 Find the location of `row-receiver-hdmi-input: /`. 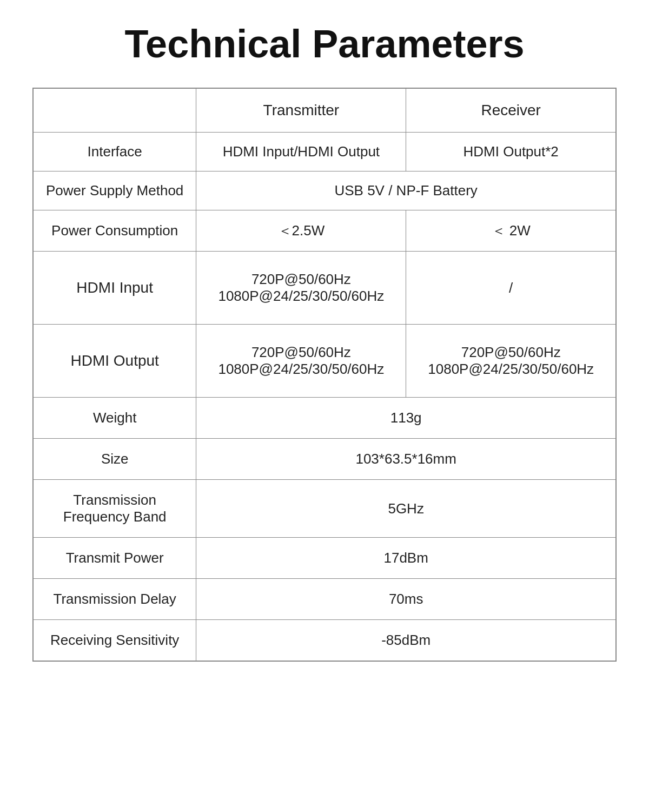

row-receiver-hdmi-input: / is located at coordinates (511, 288).